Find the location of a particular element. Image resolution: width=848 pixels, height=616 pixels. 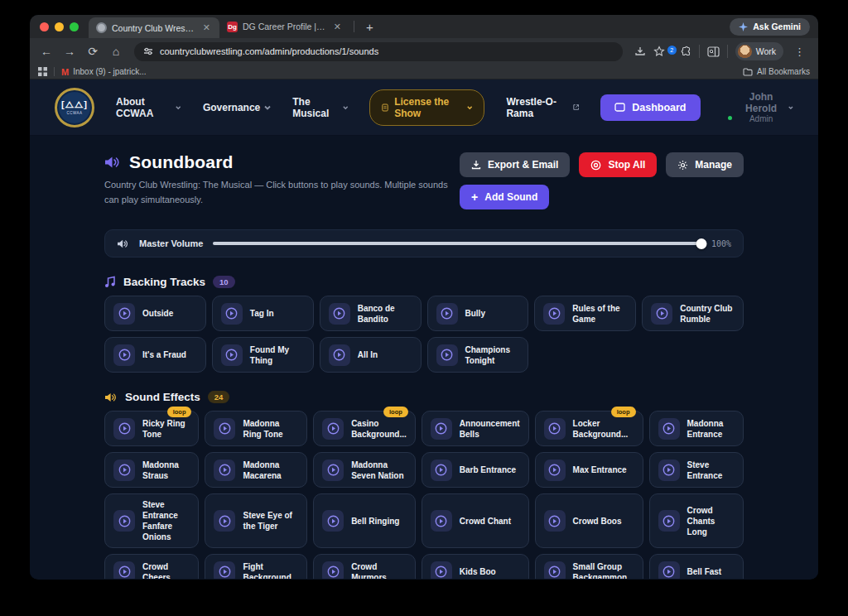

sound-button: Madonna Macarena is located at coordinates (256, 470).